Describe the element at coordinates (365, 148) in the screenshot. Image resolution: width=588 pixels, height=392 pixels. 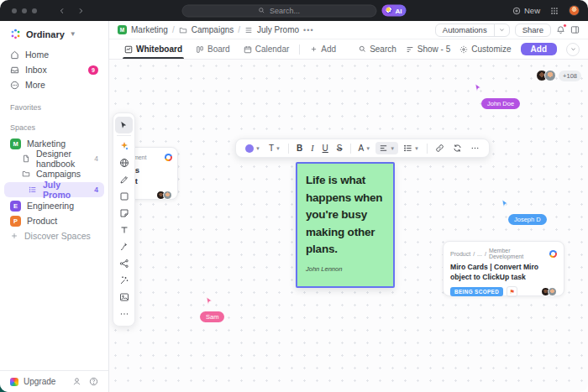
I see `font-color-menu: A▼` at that location.